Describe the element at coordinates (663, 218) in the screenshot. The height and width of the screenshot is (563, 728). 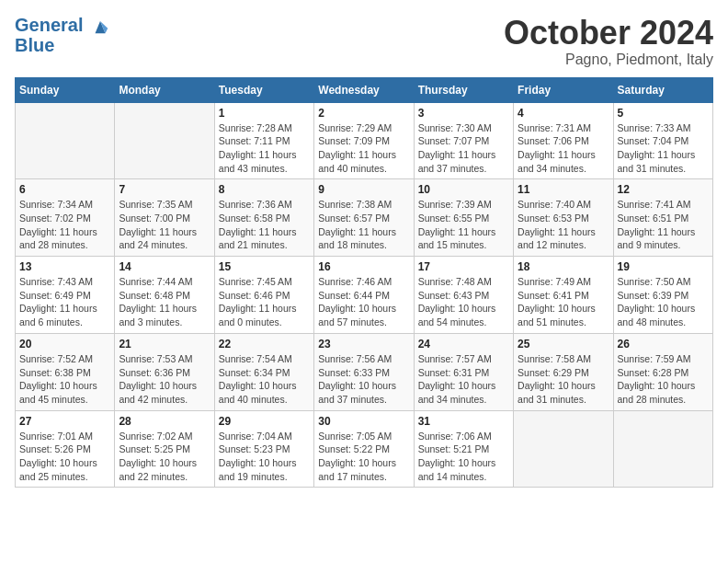
I see `day-cell: 12Sunrise: 7:41 AMSunset: 6:51 PMDayligh…` at that location.